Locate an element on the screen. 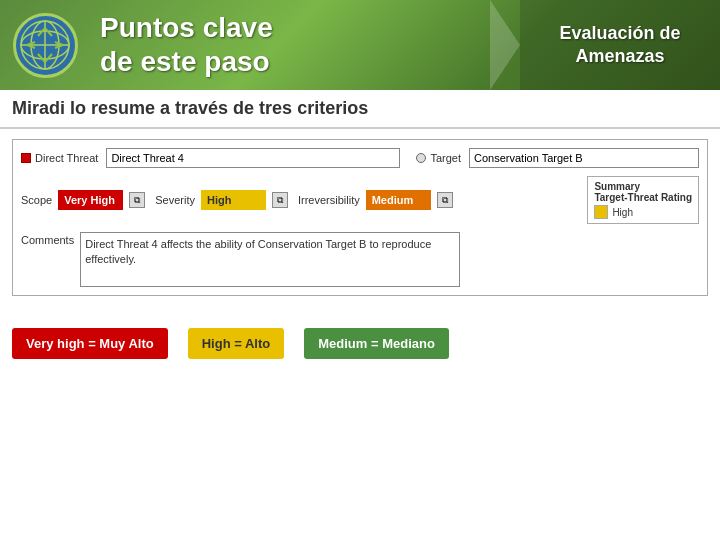 This screenshot has width=720, height=540. severity-value: High is located at coordinates (234, 200).